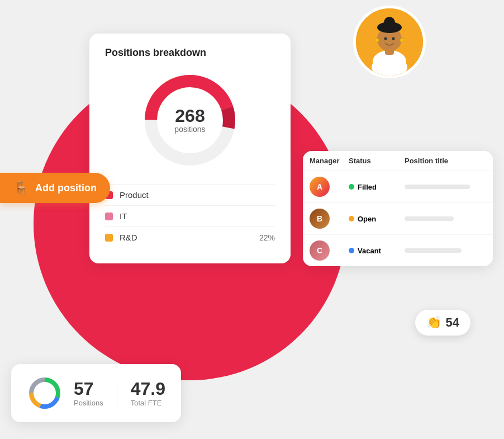 The height and width of the screenshot is (439, 504). What do you see at coordinates (367, 187) in the screenshot?
I see `filled-label: Filled` at bounding box center [367, 187].